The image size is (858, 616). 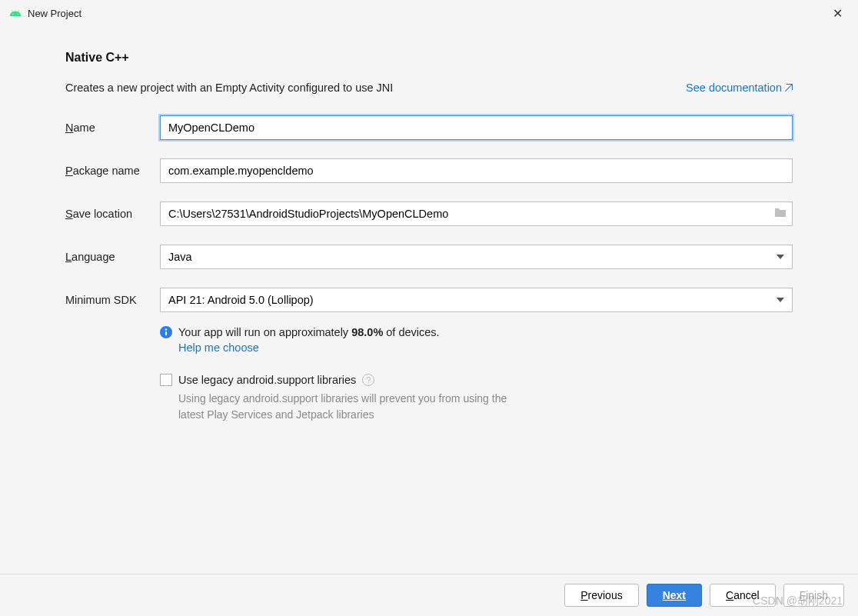 What do you see at coordinates (733, 88) in the screenshot?
I see `doc-link-label: See documentation` at bounding box center [733, 88].